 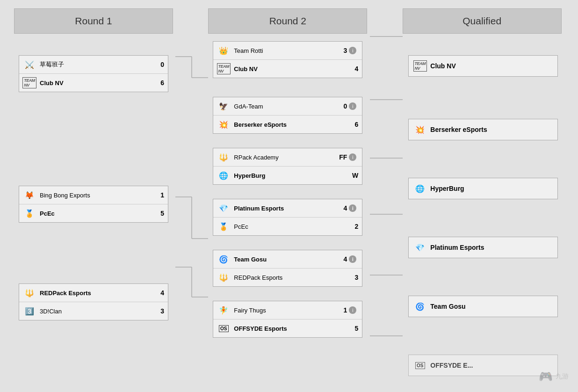 I want to click on r1m1-team1-score: 0, so click(x=159, y=65).